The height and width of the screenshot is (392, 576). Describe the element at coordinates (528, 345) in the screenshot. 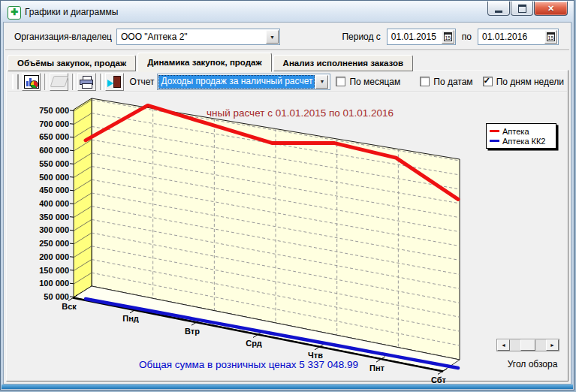

I see `view-angle-scrollbar: ◄ ►` at that location.